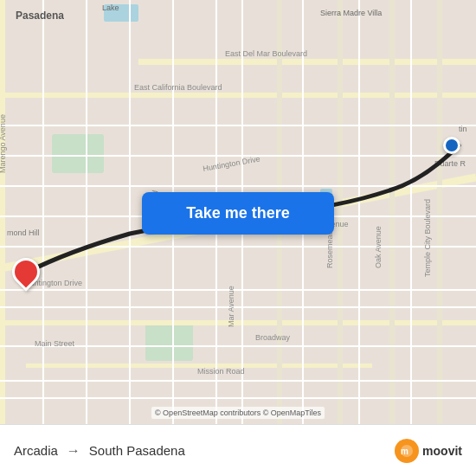 Image resolution: width=476 pixels, height=476 pixels. Describe the element at coordinates (463, 129) in the screenshot. I see `svg-text: tin` at that location.